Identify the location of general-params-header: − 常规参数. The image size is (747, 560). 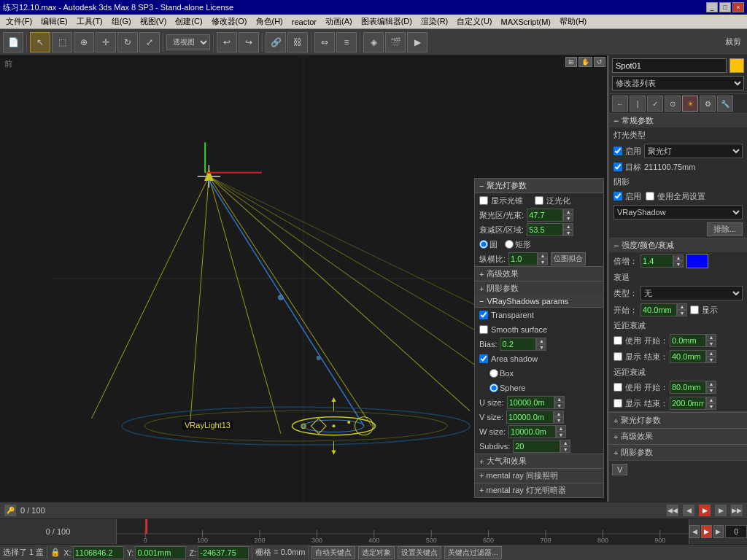
(678, 121).